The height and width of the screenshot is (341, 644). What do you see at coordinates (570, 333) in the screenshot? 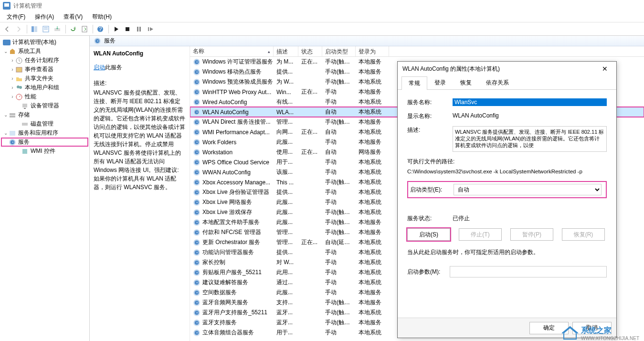
I see `house-icon` at bounding box center [570, 333].